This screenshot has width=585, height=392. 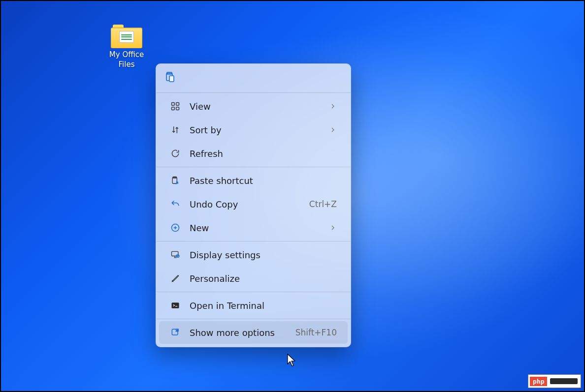 What do you see at coordinates (175, 181) in the screenshot?
I see `paste-shortcut-icon` at bounding box center [175, 181].